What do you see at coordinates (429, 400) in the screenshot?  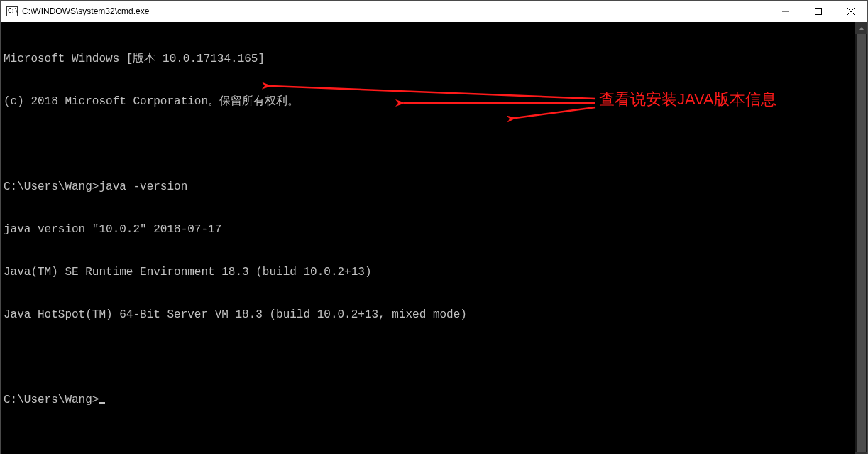 I see `prompt-line: C:\Users\Wang>` at bounding box center [429, 400].